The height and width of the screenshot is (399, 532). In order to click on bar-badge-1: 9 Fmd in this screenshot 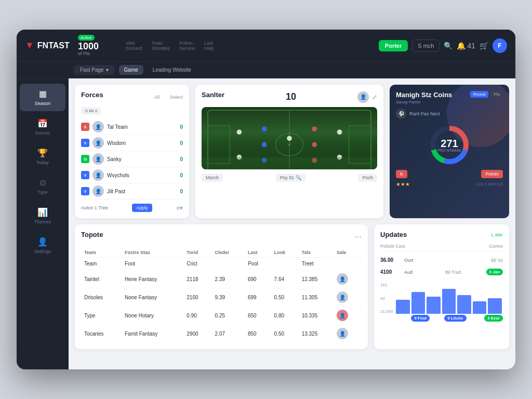, I will do `click(413, 318)`.